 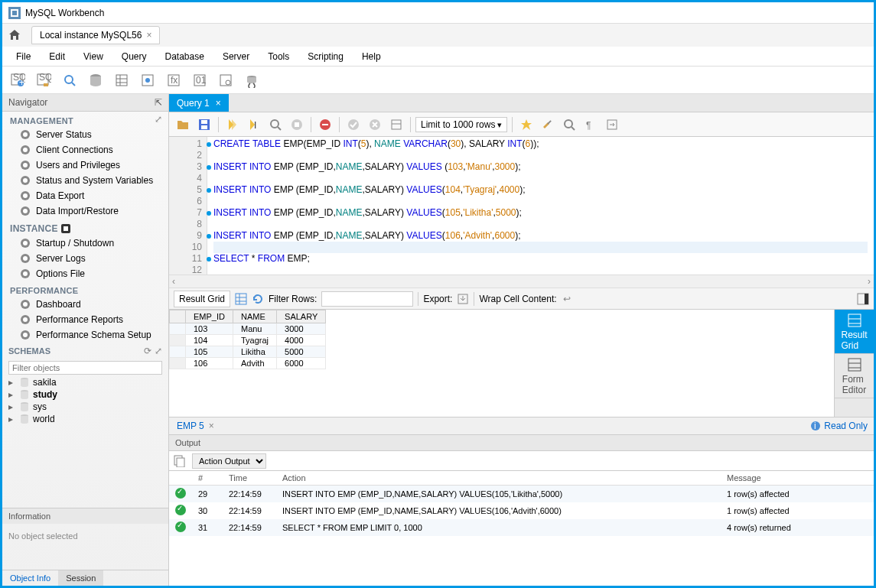 What do you see at coordinates (236, 57) in the screenshot?
I see `menu-server: Server` at bounding box center [236, 57].